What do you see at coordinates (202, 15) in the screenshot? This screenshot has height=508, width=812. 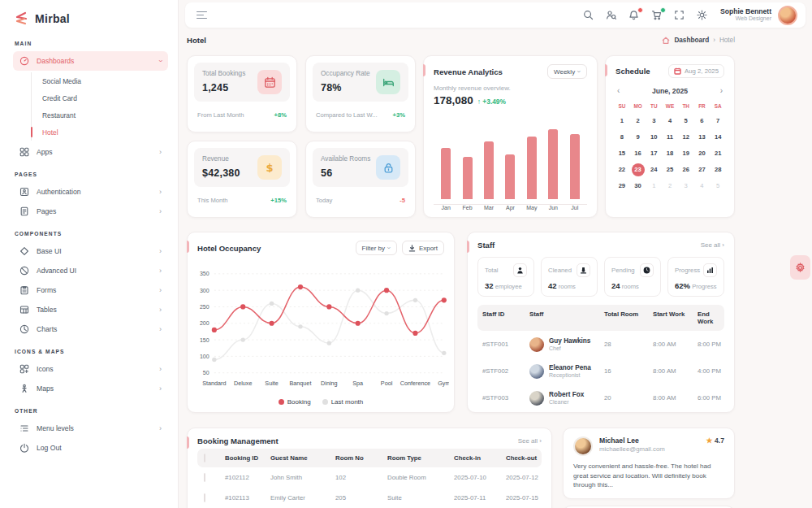 I see `menu-toggle-icon` at bounding box center [202, 15].